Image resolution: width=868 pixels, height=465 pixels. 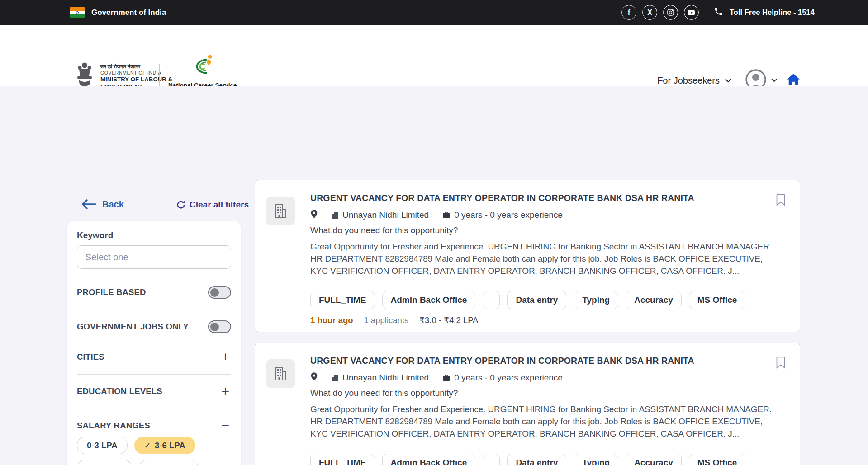 What do you see at coordinates (629, 13) in the screenshot?
I see `facebook-icon: f` at bounding box center [629, 13].